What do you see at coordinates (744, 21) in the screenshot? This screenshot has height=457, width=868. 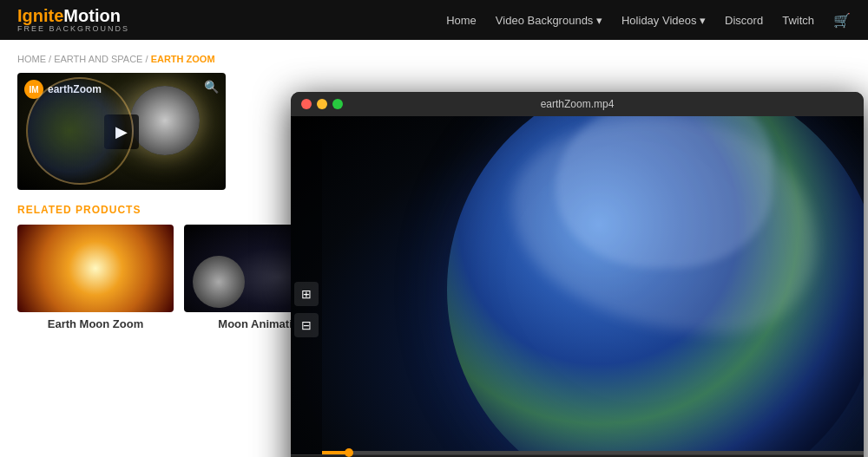 I see `nav-discord: Discord` at bounding box center [744, 21].